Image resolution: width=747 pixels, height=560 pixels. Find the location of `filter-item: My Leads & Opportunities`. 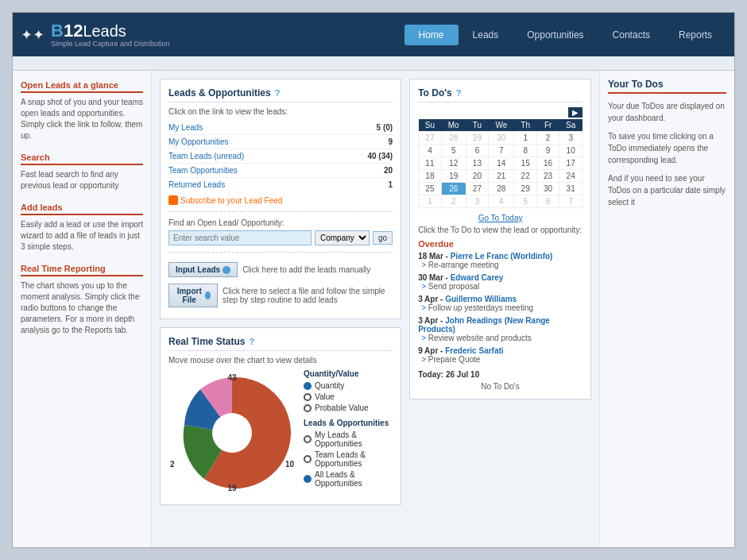

filter-item: My Leads & Opportunities is located at coordinates (348, 439).